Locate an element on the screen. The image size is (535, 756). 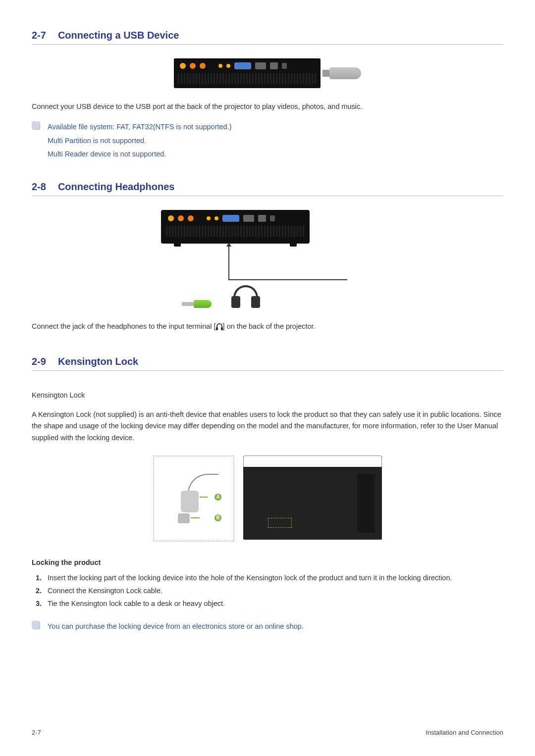
note-line: Multi Partition is not supported. is located at coordinates (140, 141).